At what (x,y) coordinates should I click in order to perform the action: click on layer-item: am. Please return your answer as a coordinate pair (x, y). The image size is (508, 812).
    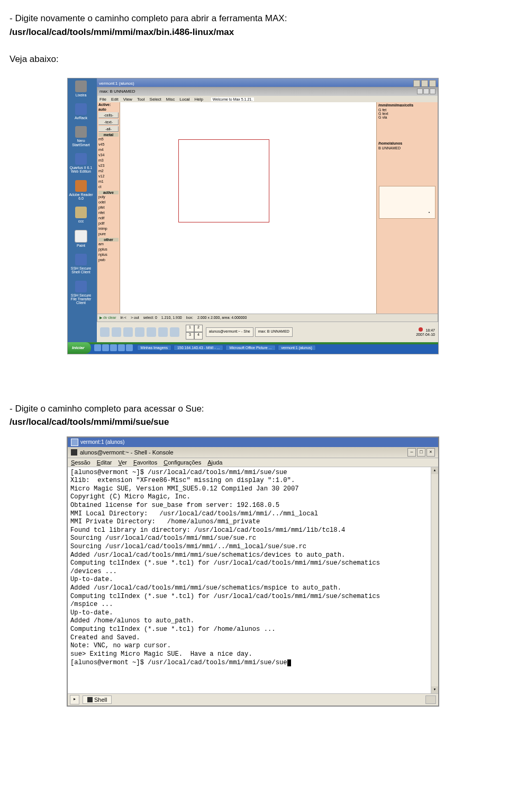
    Looking at the image, I should click on (108, 245).